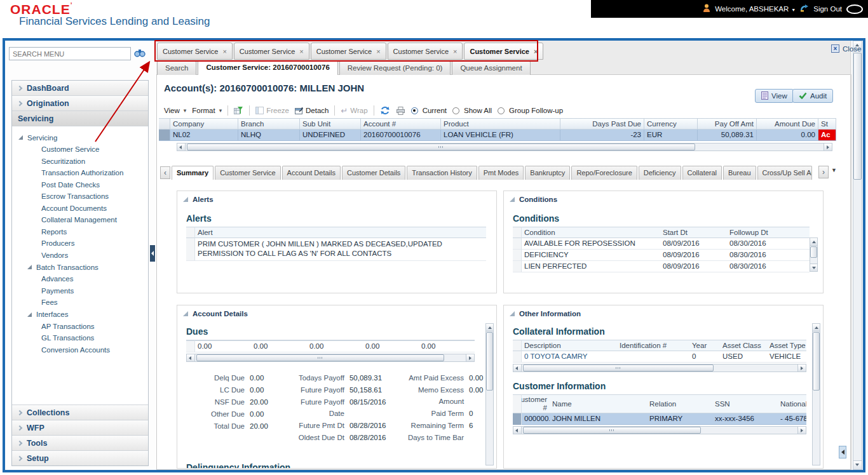 This screenshot has width=868, height=475. I want to click on dues-hscrollbar, so click(330, 358).